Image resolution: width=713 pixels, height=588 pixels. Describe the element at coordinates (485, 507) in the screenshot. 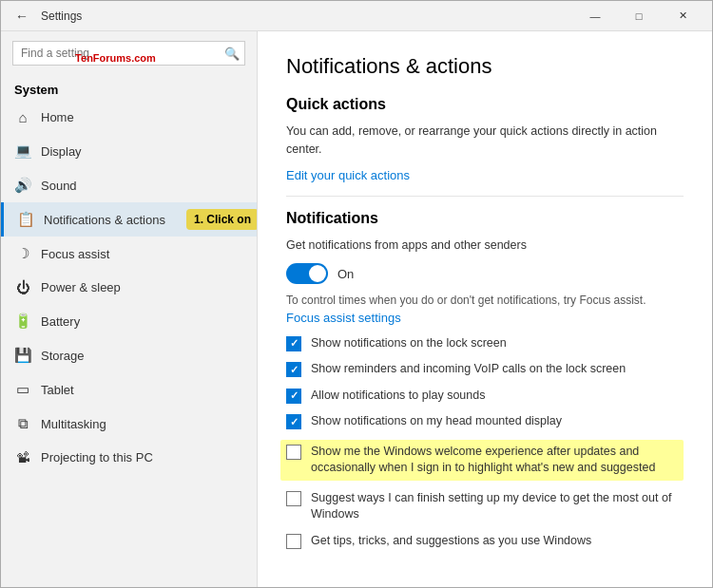

I see `checkbox-row-suggest: Suggest ways I can finish setting up my …` at that location.